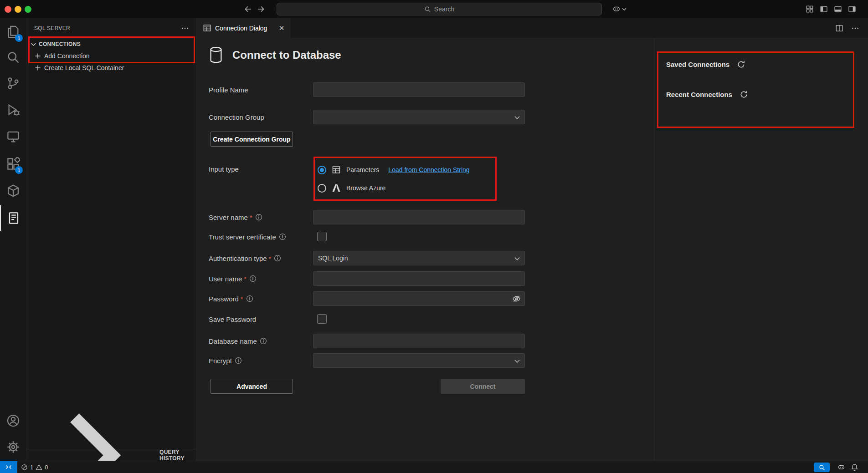  Describe the element at coordinates (419, 117) in the screenshot. I see `connection-group-select` at that location.